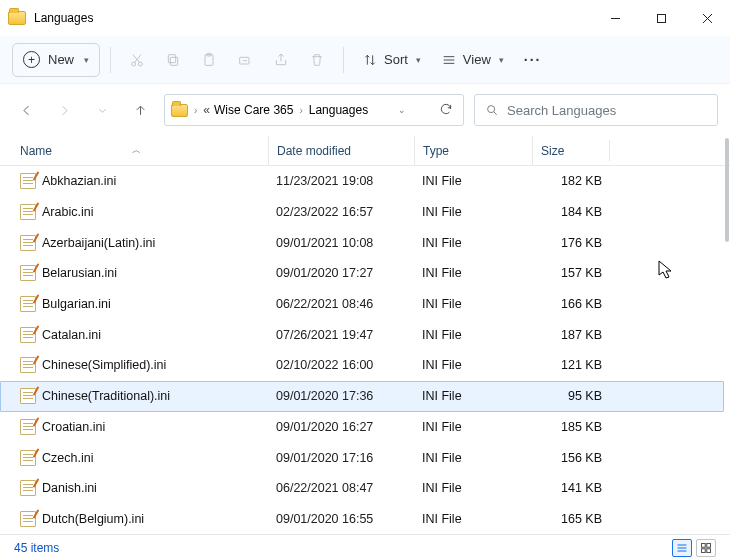 The height and width of the screenshot is (560, 730). I want to click on table-row: Croatian.ini09/01/2020 16:27INI File185 …, so click(362, 428).